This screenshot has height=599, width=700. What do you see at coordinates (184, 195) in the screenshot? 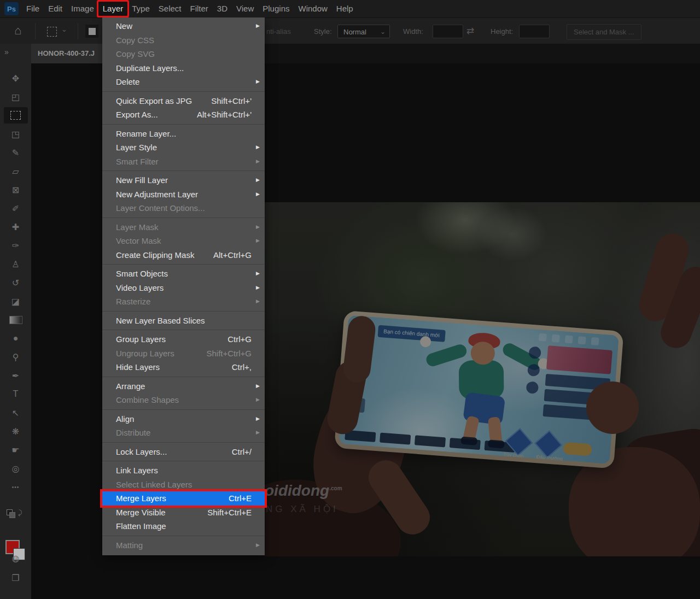
I see `menu-item-new-adjustment-layer: New Adjustment Layer` at bounding box center [184, 195].